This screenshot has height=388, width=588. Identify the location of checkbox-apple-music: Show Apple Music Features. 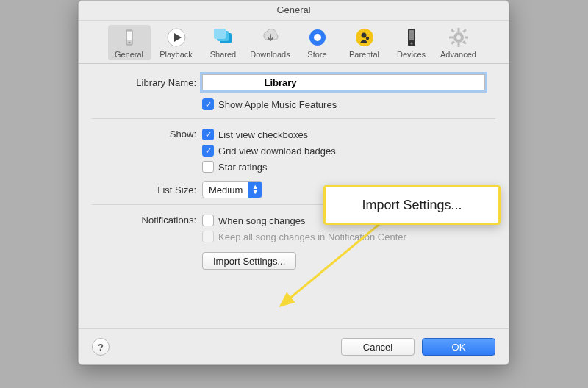
(348, 104).